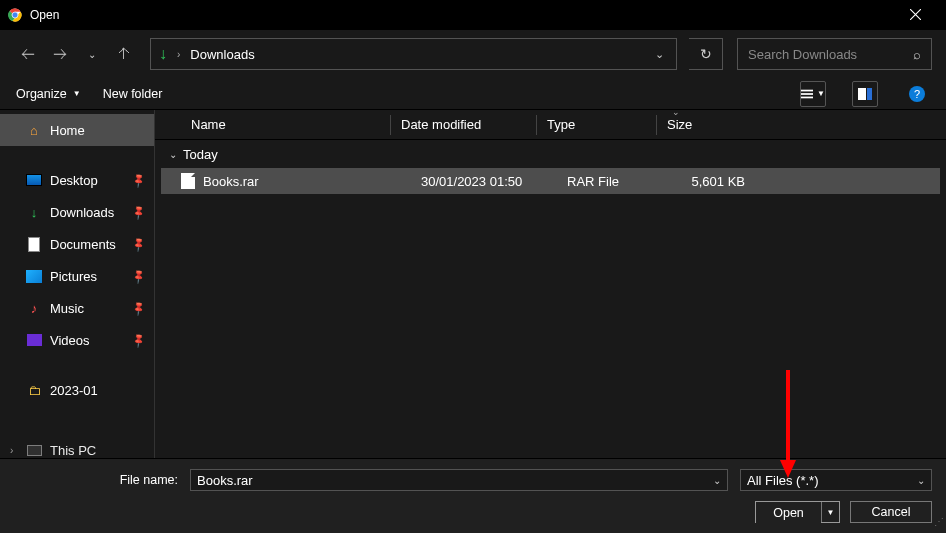 The width and height of the screenshot is (946, 533). What do you see at coordinates (222, 54) in the screenshot?
I see `breadcrumb-current: Downloads` at bounding box center [222, 54].